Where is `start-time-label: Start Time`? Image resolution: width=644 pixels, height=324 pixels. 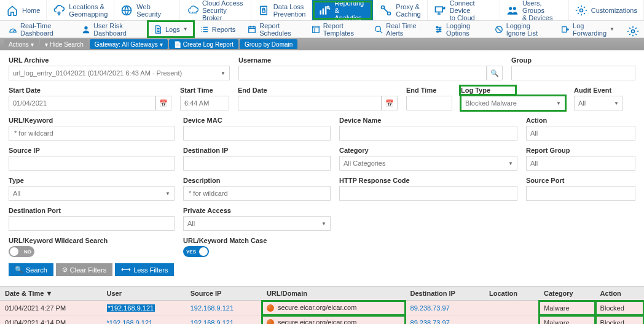
start-time-label: Start Time is located at coordinates (205, 90).